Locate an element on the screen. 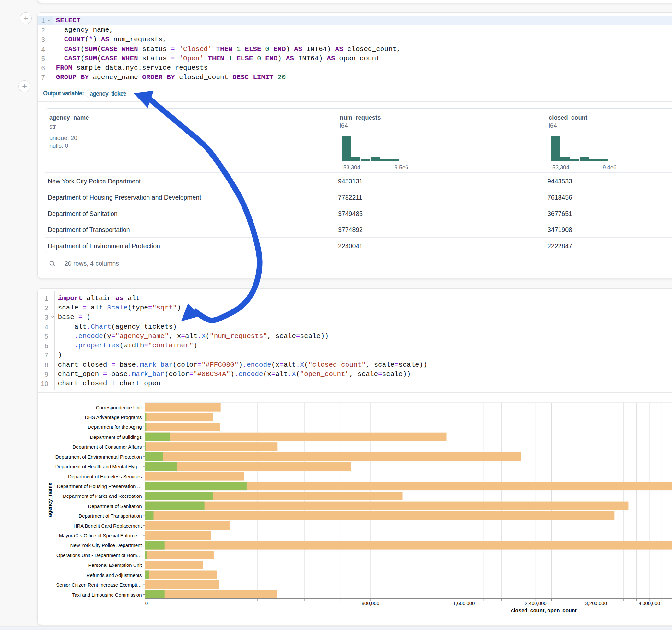 This screenshot has width=672, height=630. svg-text: agency_name is located at coordinates (50, 500).